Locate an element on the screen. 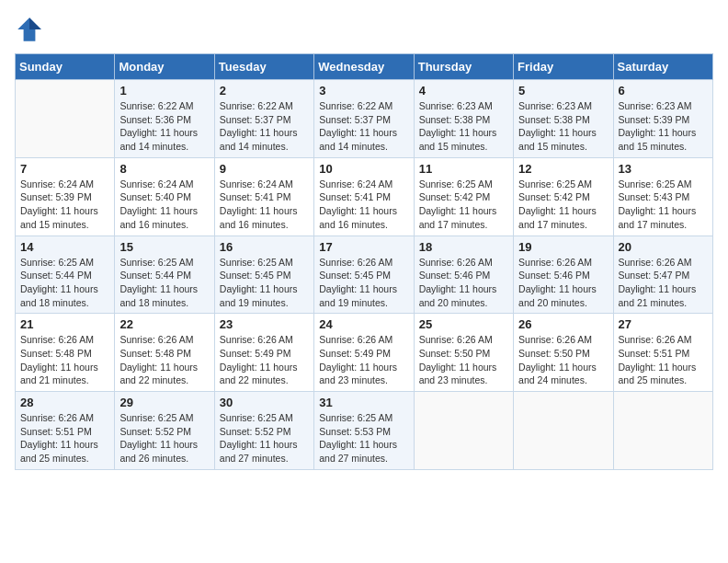  calendar-cell: 16Sunrise: 6:25 AMSunset: 5:45 PMDayligh… is located at coordinates (264, 274).